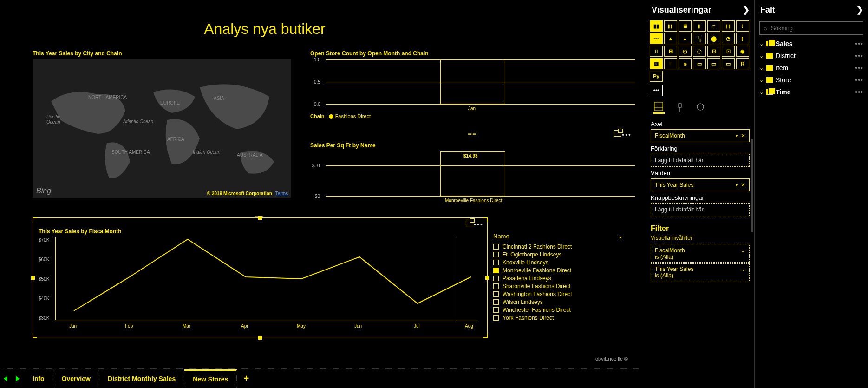  I want to click on viz-more-button: •••, so click(656, 91).